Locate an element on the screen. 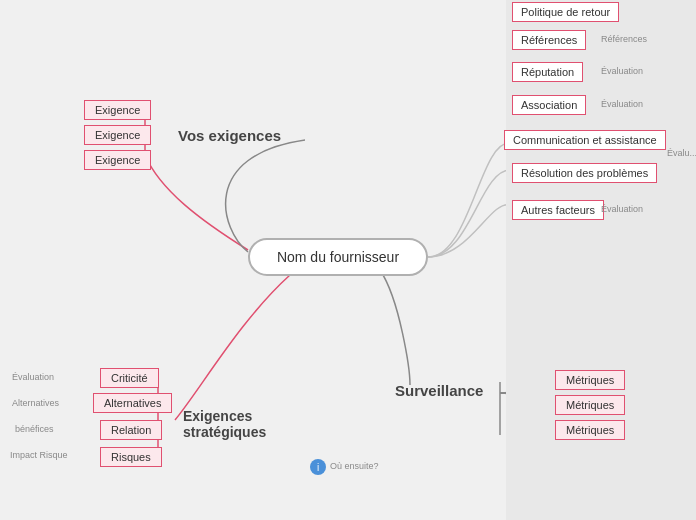 This screenshot has width=696, height=520. alternatives-box: Alternatives is located at coordinates (132, 403).